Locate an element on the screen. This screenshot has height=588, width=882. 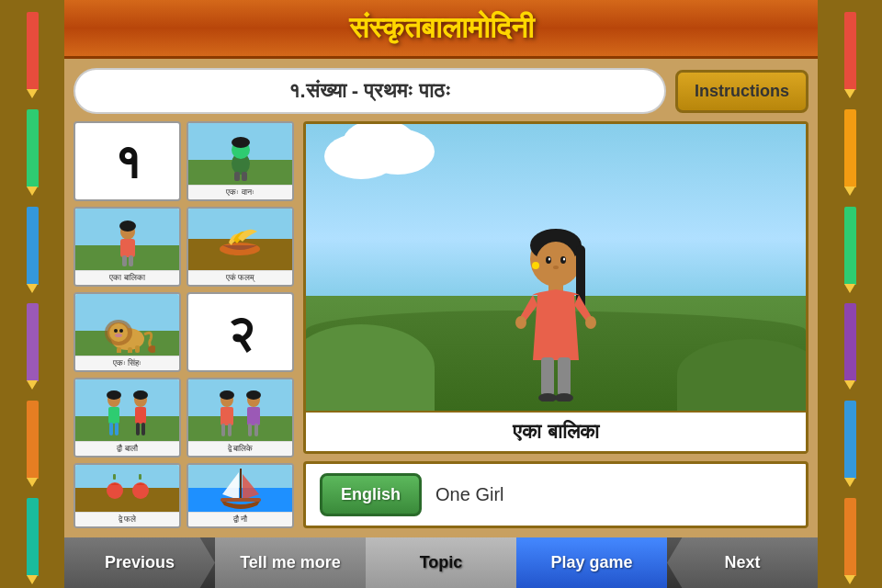
topic-button: Topic is located at coordinates (441, 562).